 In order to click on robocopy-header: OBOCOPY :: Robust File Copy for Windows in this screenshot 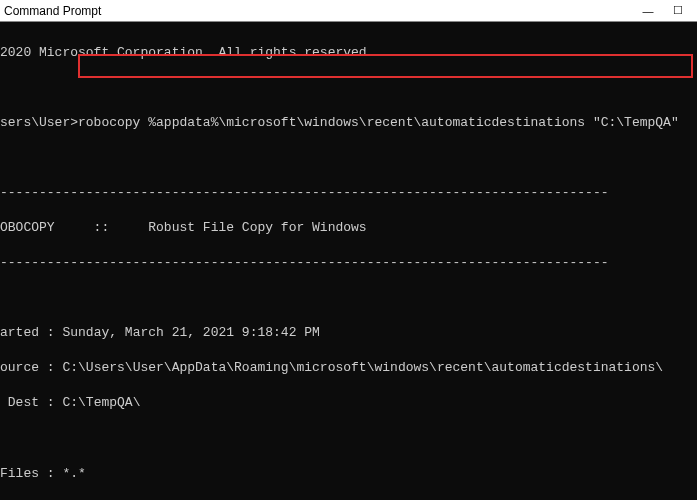, I will do `click(348, 228)`.